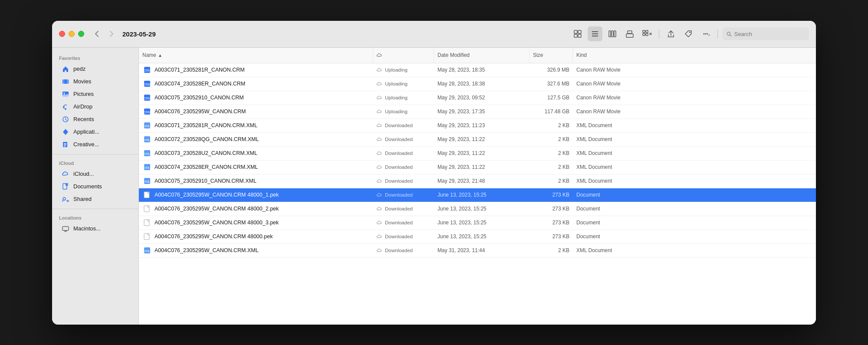  I want to click on tag-button, so click(688, 34).